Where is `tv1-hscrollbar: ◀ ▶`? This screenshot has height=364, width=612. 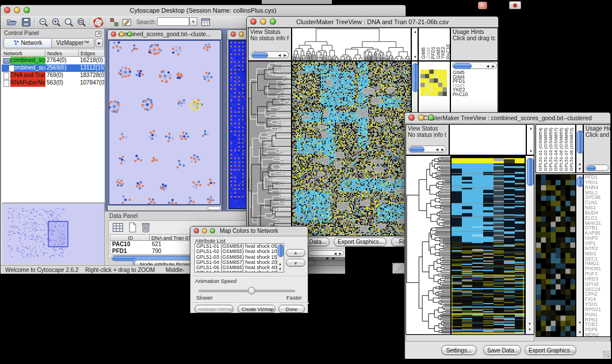
tv1-hscrollbar: ◀ ▶ is located at coordinates (326, 253).